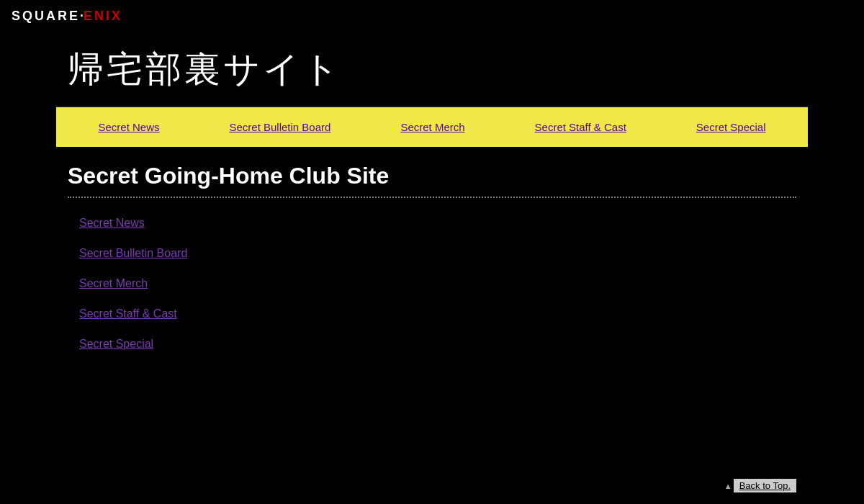 Image resolution: width=864 pixels, height=504 pixels. What do you see at coordinates (117, 344) in the screenshot?
I see `content-secret-special: Secret Special` at bounding box center [117, 344].